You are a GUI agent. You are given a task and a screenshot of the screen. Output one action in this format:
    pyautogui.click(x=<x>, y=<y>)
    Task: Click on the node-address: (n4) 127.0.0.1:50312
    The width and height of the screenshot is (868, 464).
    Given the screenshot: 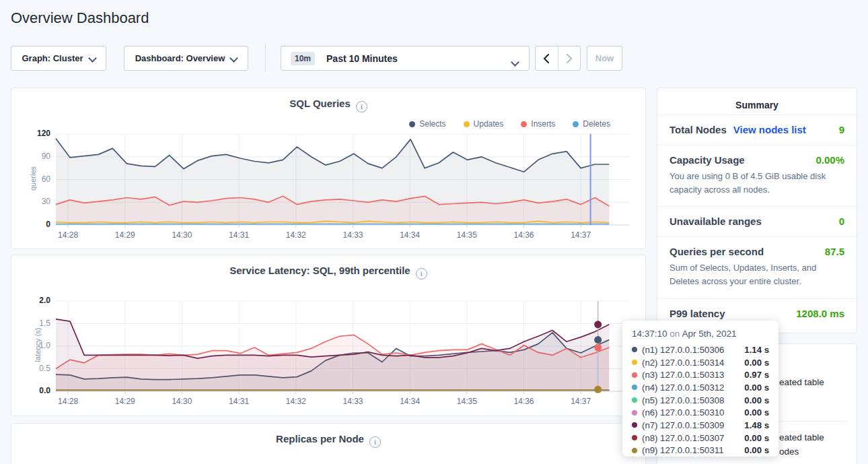 What is the action you would take?
    pyautogui.click(x=683, y=388)
    